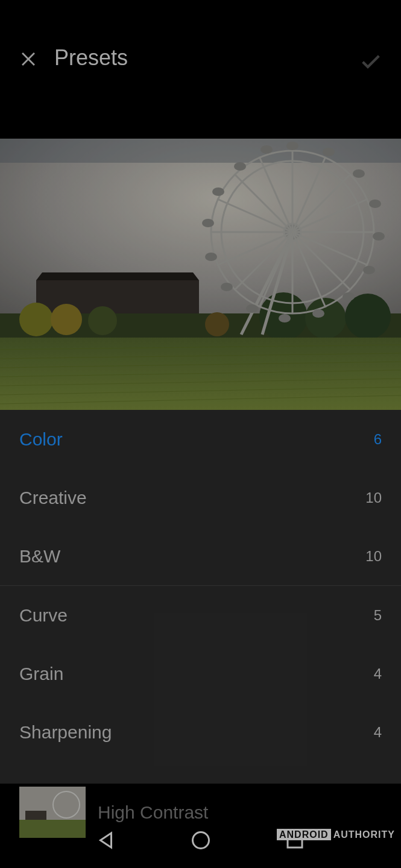  Describe the element at coordinates (65, 732) in the screenshot. I see `preset-group-label: Sharpening` at that location.